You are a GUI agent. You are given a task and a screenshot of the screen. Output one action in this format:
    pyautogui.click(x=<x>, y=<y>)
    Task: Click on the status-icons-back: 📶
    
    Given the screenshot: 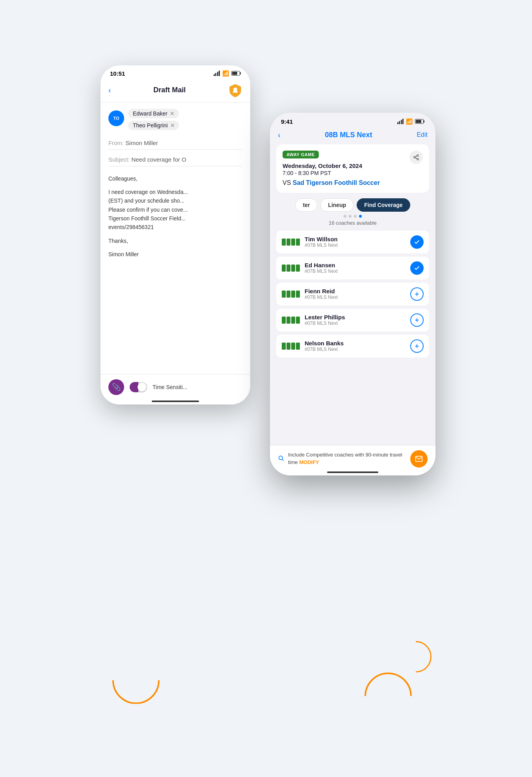 What is the action you would take?
    pyautogui.click(x=227, y=73)
    